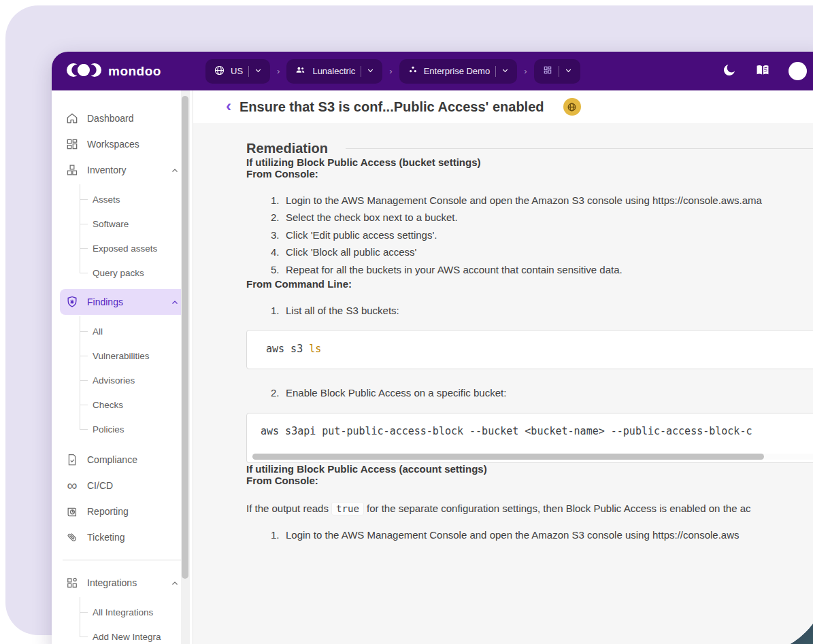 Image resolution: width=813 pixels, height=644 pixels. Describe the element at coordinates (529, 535) in the screenshot. I see `account-steps-list: Login to the AWS Management Console and …` at that location.